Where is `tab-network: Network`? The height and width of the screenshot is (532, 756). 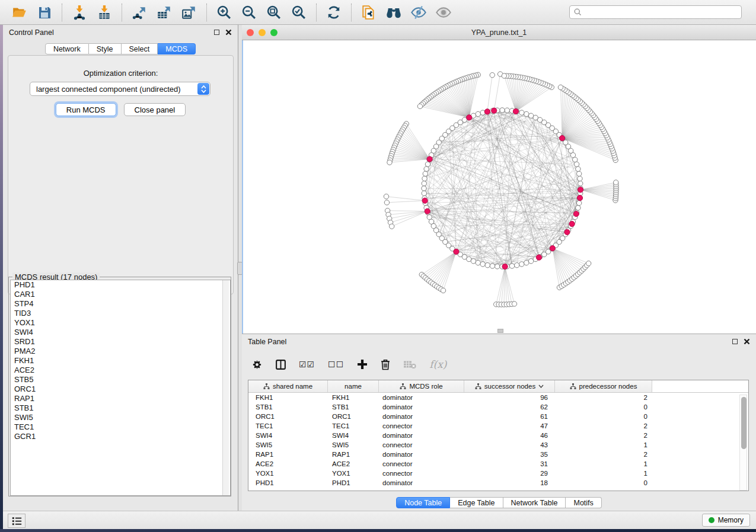 tab-network: Network is located at coordinates (67, 49).